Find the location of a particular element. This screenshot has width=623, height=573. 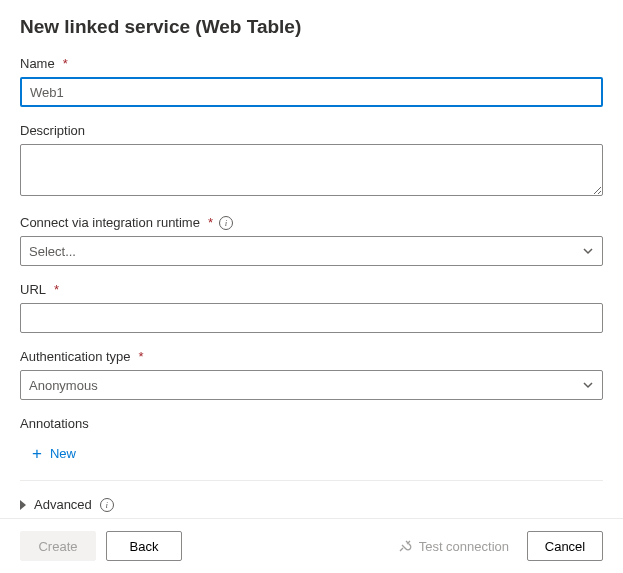

new-label: New is located at coordinates (63, 454).